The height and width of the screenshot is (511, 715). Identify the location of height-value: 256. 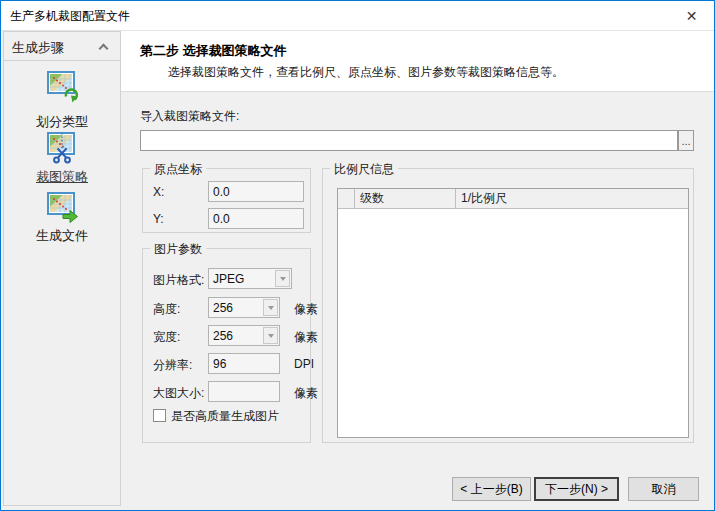
(236, 308).